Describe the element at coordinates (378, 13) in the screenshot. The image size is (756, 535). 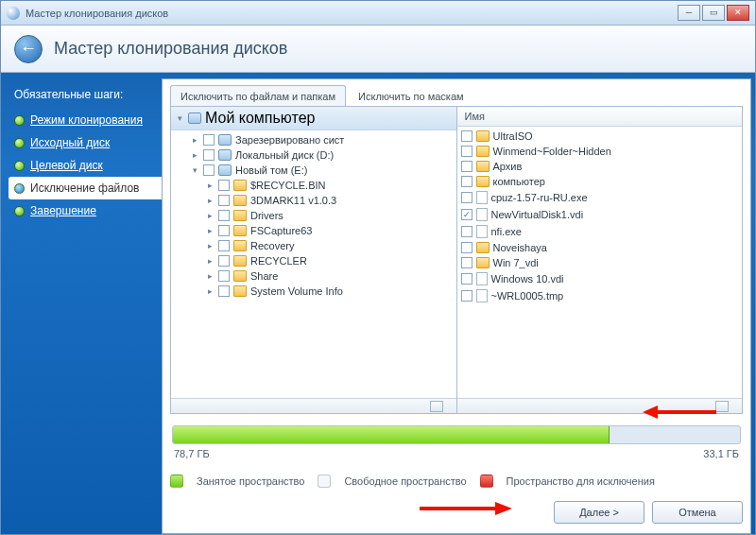
I see `titlebar: Мастер клонирования дисков ─ ▭ ✕` at that location.